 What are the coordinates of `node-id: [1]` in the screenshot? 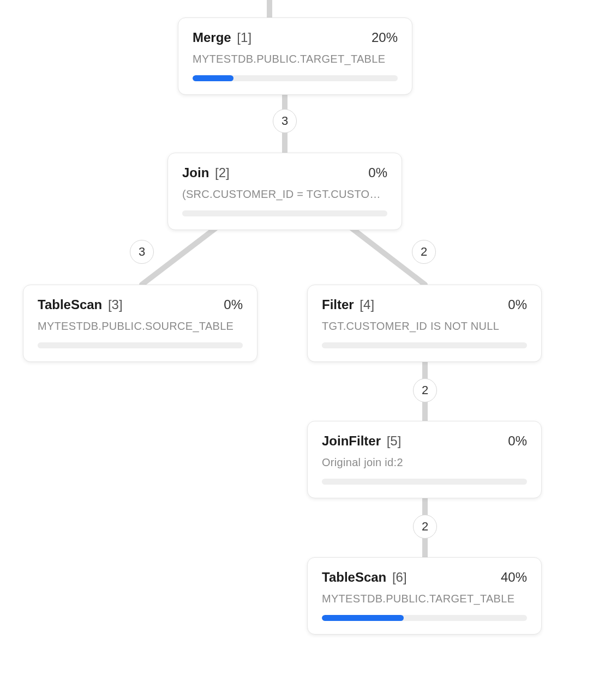 It's located at (244, 37).